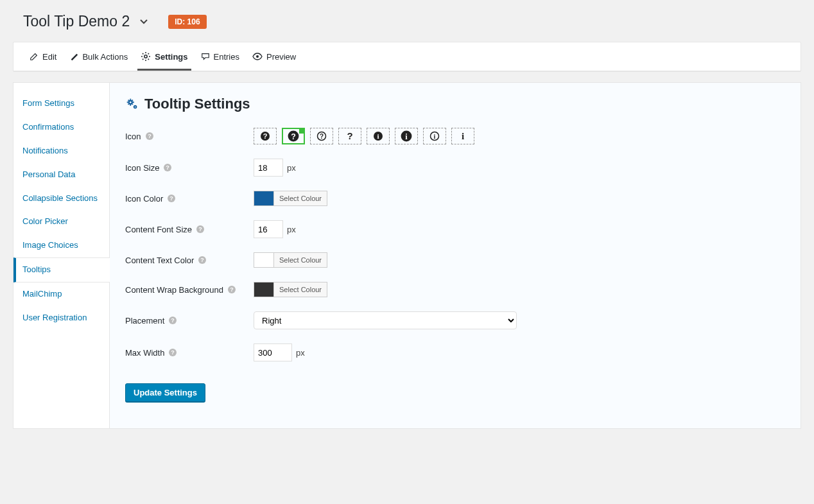 This screenshot has width=814, height=504. Describe the element at coordinates (268, 229) in the screenshot. I see `content-font-size-input` at that location.